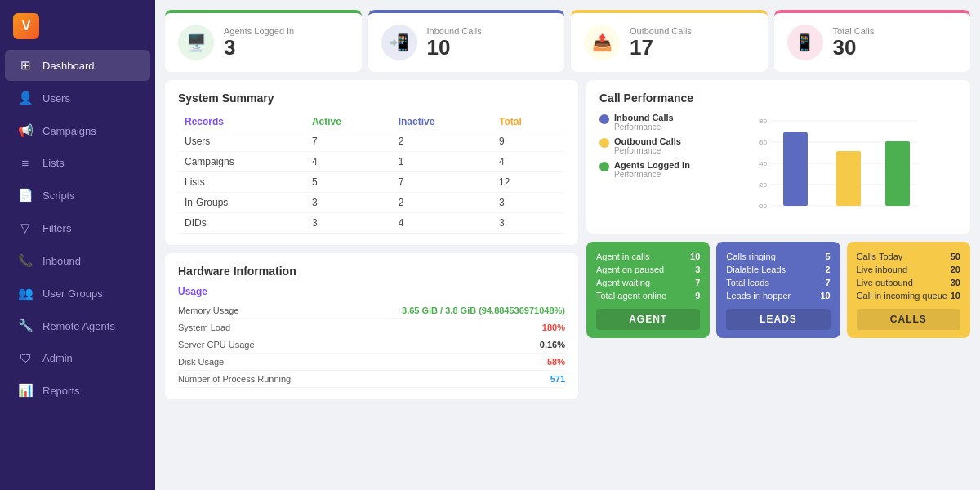 The image size is (980, 490). Describe the element at coordinates (777, 283) in the screenshot. I see `metric-row: Total leads 7` at that location.